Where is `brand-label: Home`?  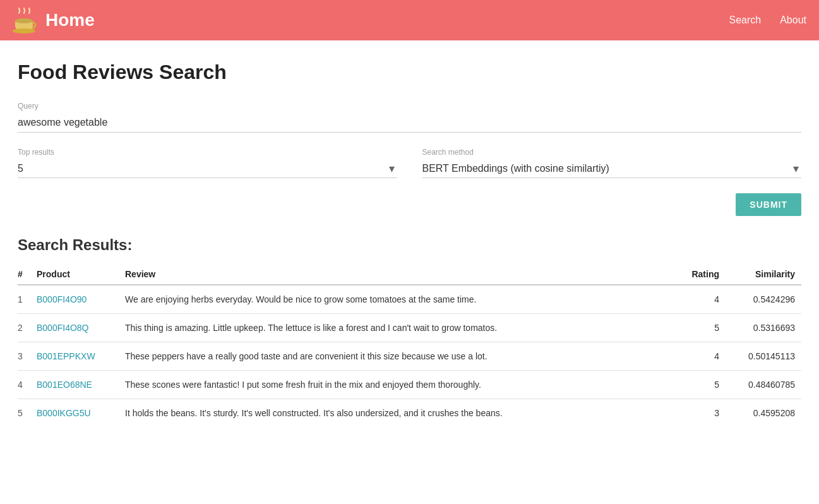
brand-label: Home is located at coordinates (70, 20).